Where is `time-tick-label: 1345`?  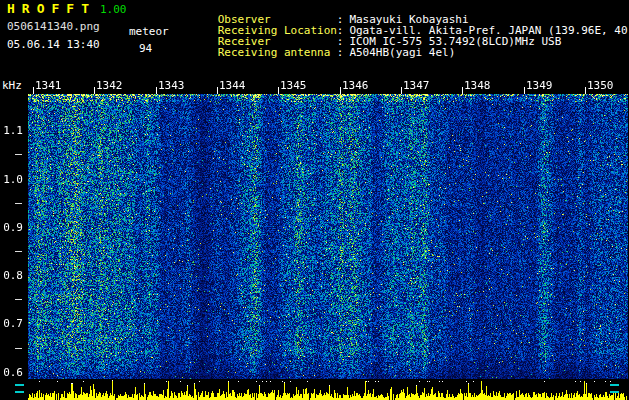
time-tick-label: 1345 is located at coordinates (294, 86).